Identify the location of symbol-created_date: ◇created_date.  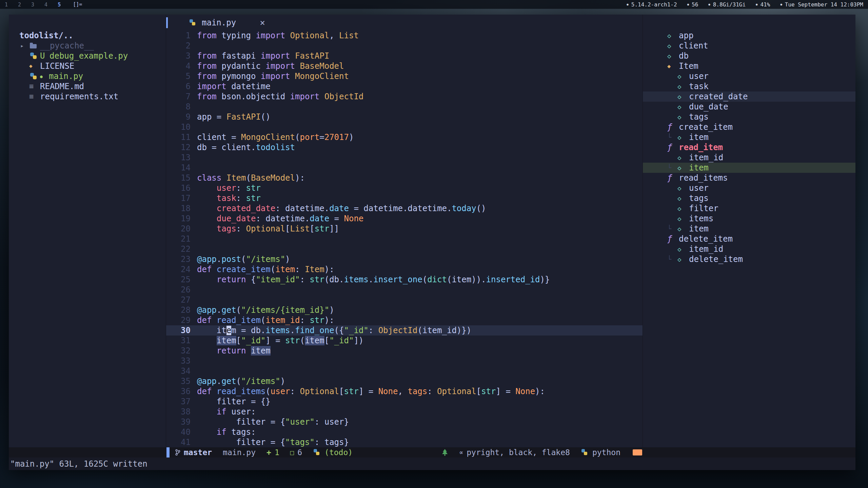
(749, 97).